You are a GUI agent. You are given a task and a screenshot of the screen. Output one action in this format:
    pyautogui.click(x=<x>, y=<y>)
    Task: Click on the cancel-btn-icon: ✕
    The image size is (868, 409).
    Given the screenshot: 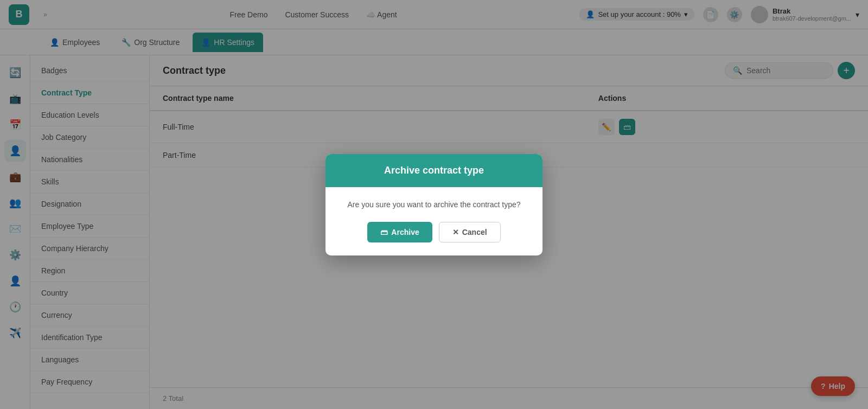 What is the action you would take?
    pyautogui.click(x=456, y=232)
    